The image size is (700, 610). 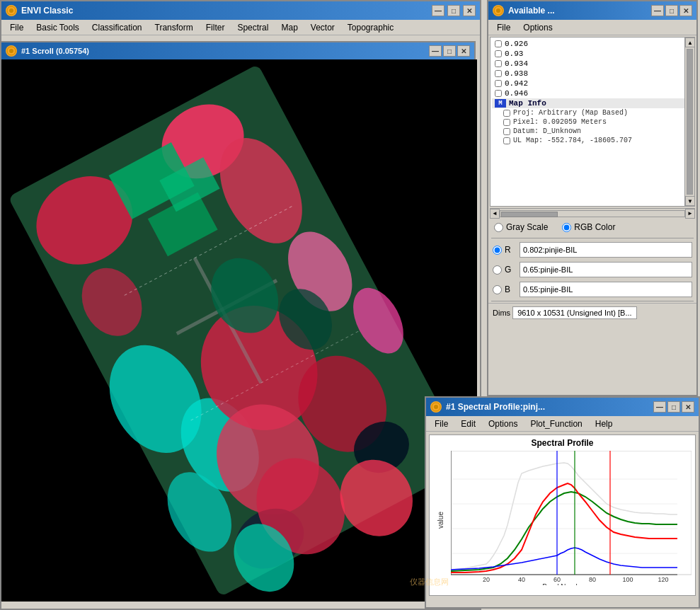 What do you see at coordinates (589, 227) in the screenshot?
I see `rgb-color-radio-group: RGB Color` at bounding box center [589, 227].